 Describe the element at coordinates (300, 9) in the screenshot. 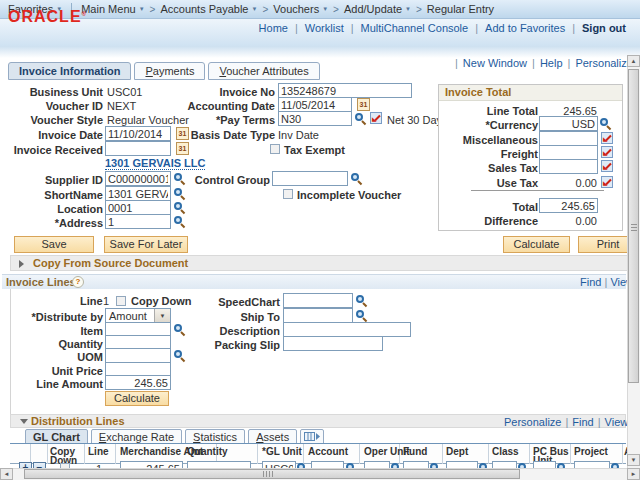

I see `breadcrumb-vouchers: Vouchers ▼` at that location.